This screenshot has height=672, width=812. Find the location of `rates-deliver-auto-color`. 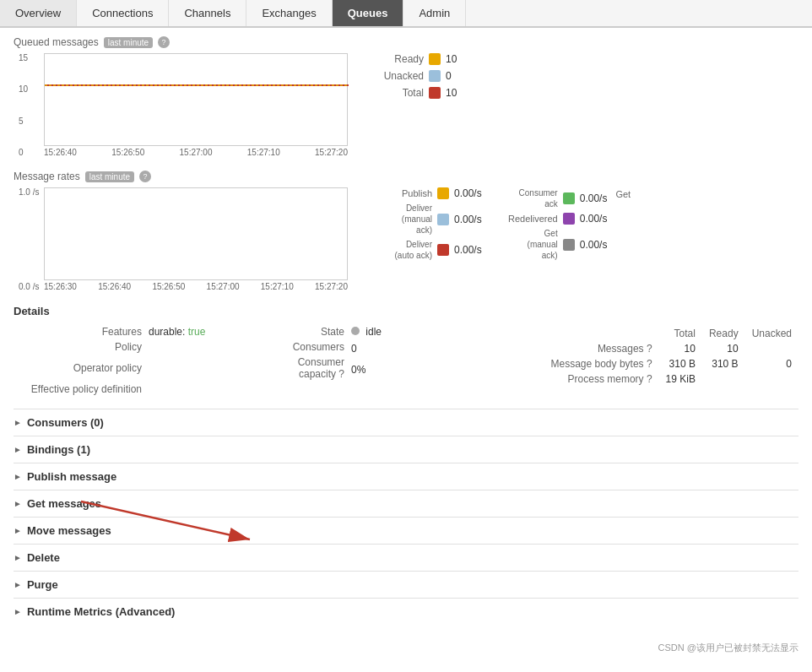

rates-deliver-auto-color is located at coordinates (443, 250).